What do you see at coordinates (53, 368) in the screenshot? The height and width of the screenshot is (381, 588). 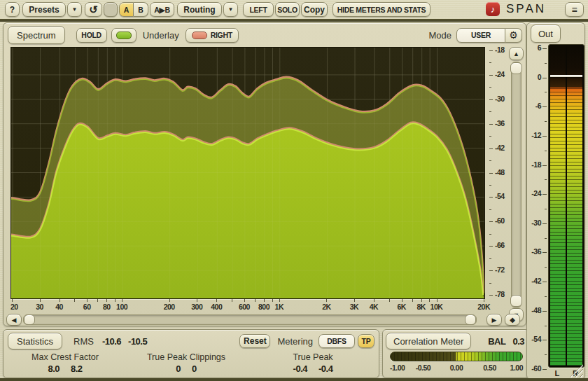 I see `stat-value-left: 8.0` at bounding box center [53, 368].